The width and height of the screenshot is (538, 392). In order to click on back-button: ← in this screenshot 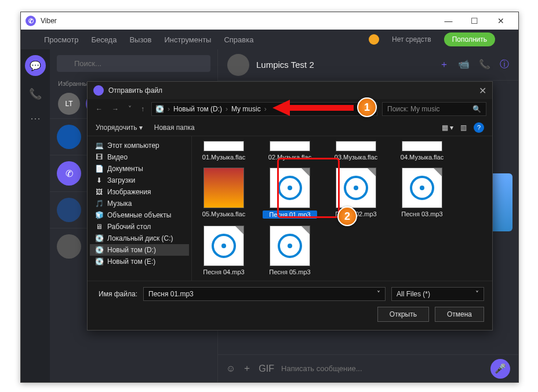, I will do `click(99, 109)`.